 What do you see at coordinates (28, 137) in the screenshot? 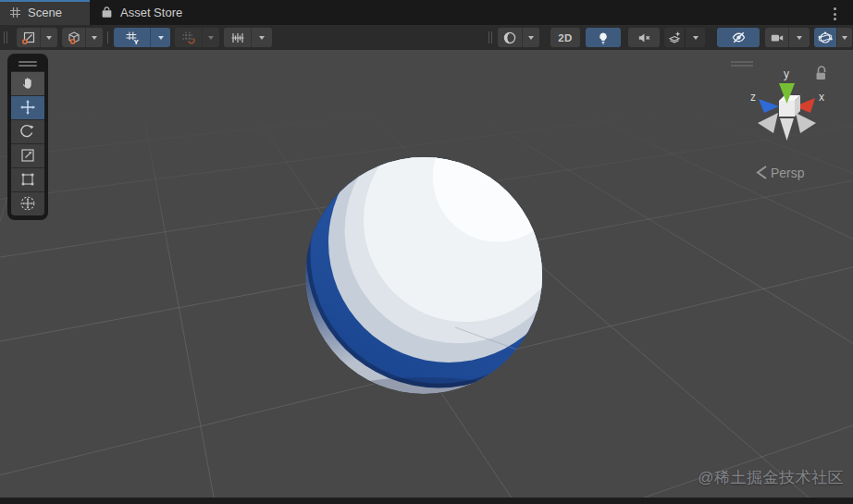
I see `tools-overlay-palette` at bounding box center [28, 137].